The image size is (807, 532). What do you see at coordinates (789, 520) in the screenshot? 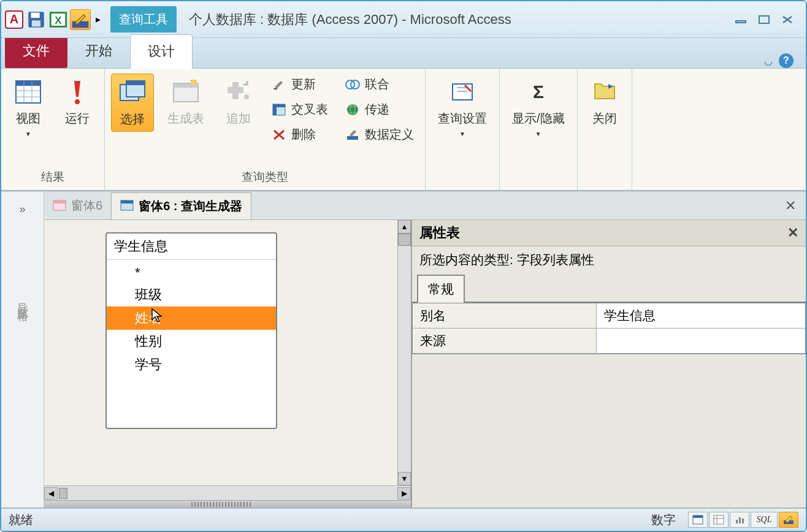
I see `design-view-button` at bounding box center [789, 520].